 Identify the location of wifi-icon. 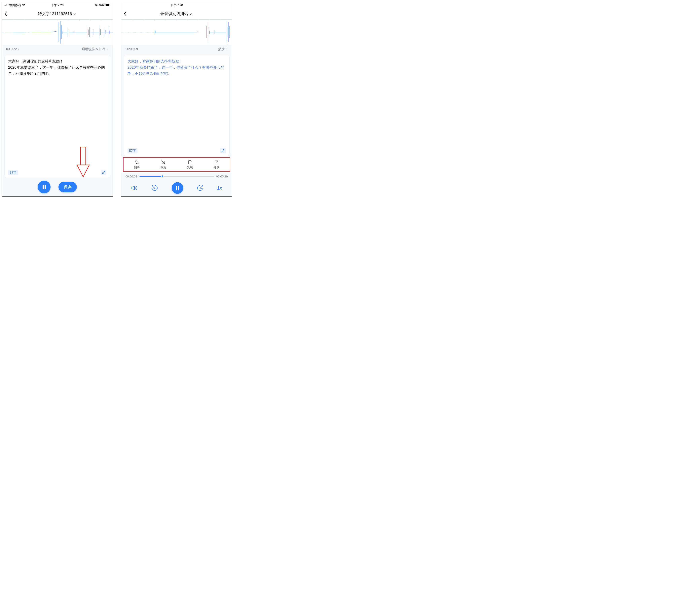
(24, 5).